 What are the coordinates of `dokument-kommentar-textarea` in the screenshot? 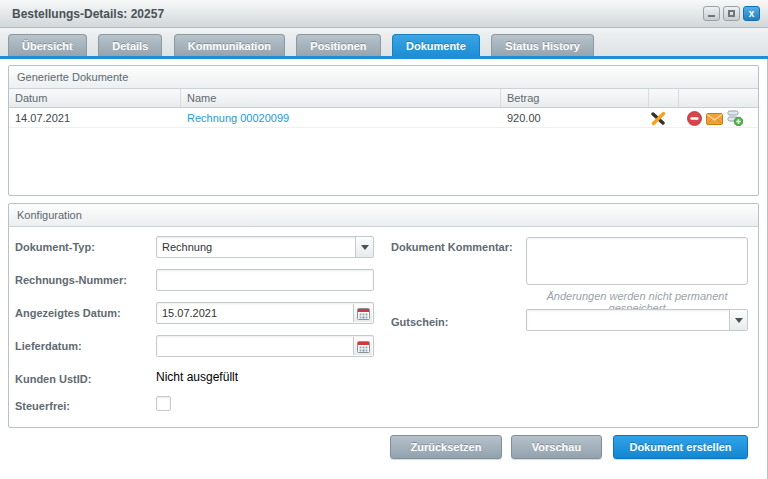 It's located at (637, 261).